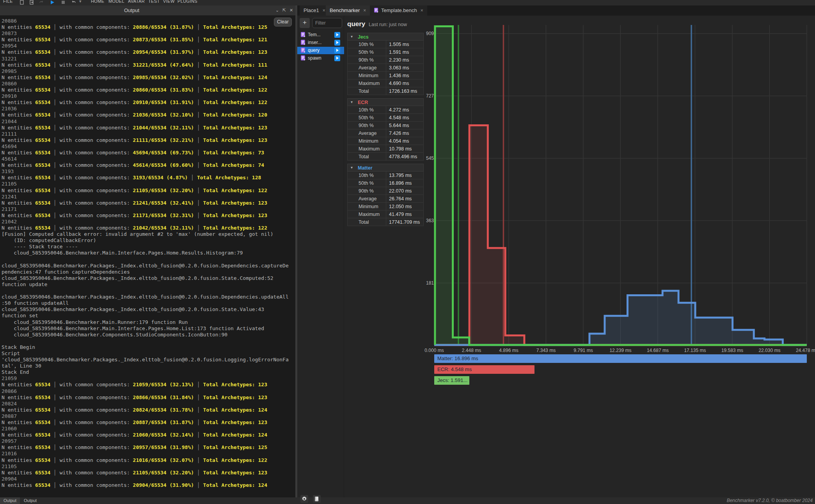 This screenshot has height=504, width=815. I want to click on console-count-line: 20860, so click(148, 84).